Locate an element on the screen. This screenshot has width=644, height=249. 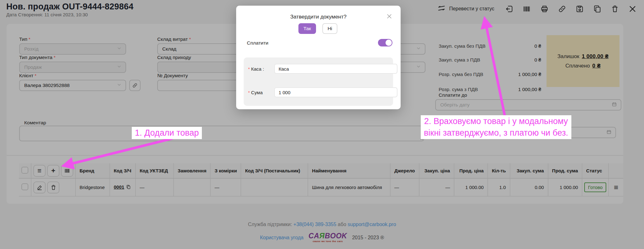
pay-toggle-label: Сплатити is located at coordinates (258, 43).